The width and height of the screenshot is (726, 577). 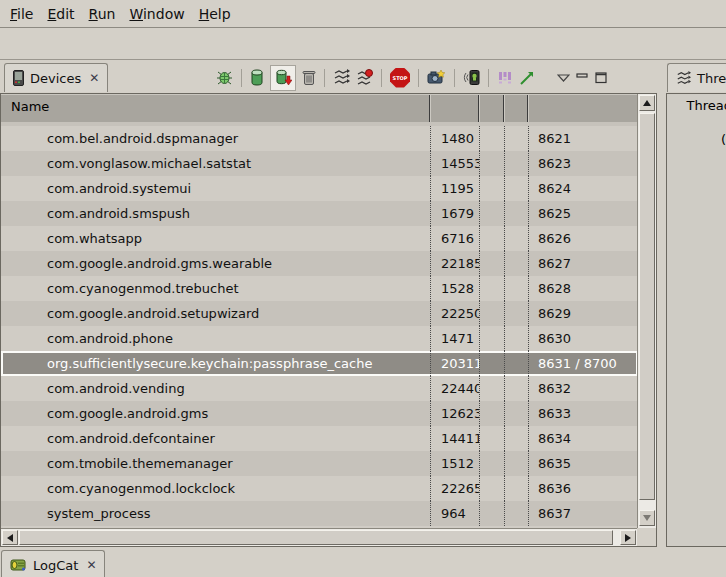 What do you see at coordinates (257, 78) in the screenshot?
I see `update-heap-icon` at bounding box center [257, 78].